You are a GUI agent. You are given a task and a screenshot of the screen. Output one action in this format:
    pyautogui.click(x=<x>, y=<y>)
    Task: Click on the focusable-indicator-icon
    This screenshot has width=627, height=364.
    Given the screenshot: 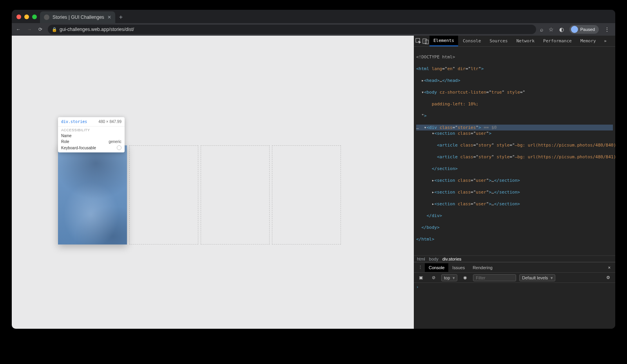 What is the action you would take?
    pyautogui.click(x=119, y=148)
    